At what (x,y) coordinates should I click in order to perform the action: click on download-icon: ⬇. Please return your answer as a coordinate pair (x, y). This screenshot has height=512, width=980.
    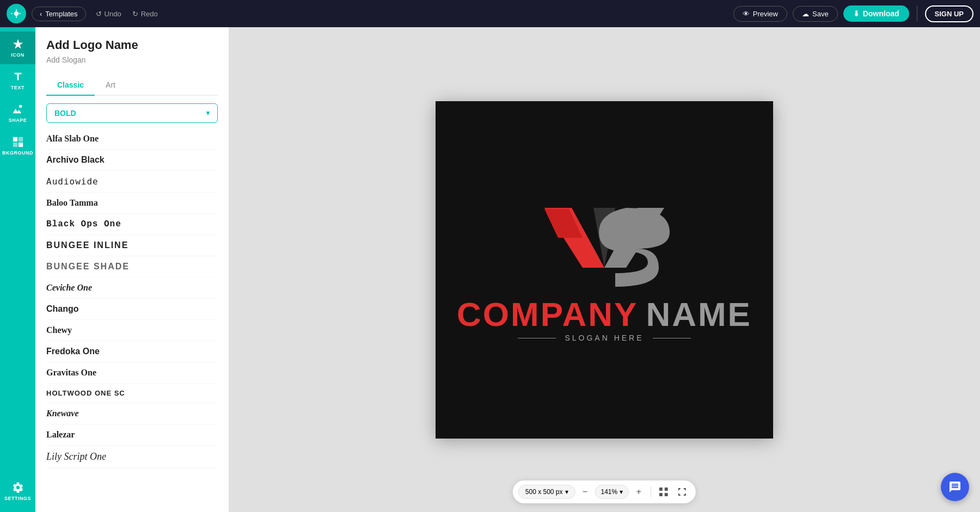
    Looking at the image, I should click on (856, 14).